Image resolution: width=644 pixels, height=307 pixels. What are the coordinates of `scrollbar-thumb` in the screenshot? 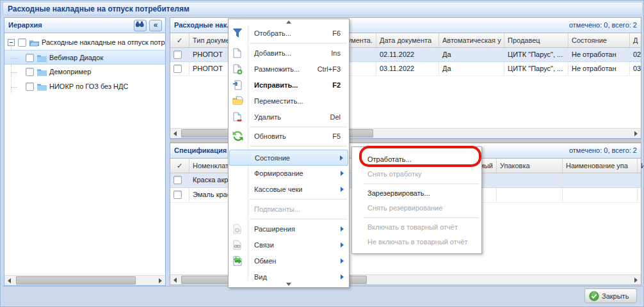 It's located at (76, 280).